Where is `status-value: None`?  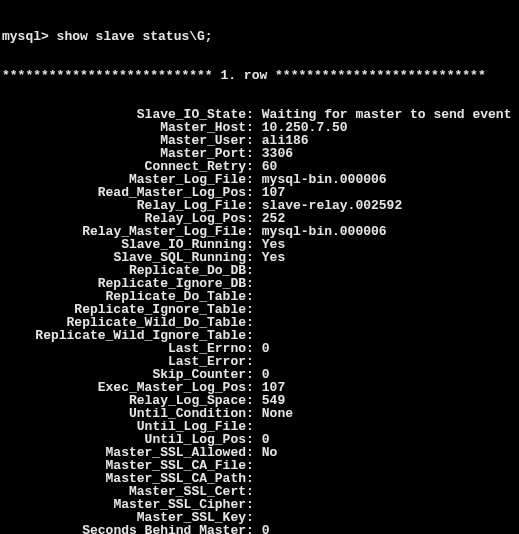 status-value: None is located at coordinates (386, 414).